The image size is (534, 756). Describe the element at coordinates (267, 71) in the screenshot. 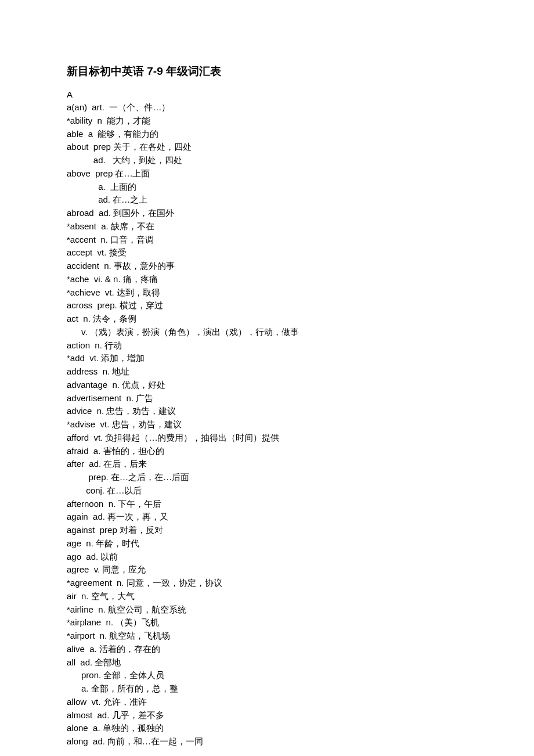

I see `page-title: 新目标初中英语 7-9 年级词汇表` at that location.